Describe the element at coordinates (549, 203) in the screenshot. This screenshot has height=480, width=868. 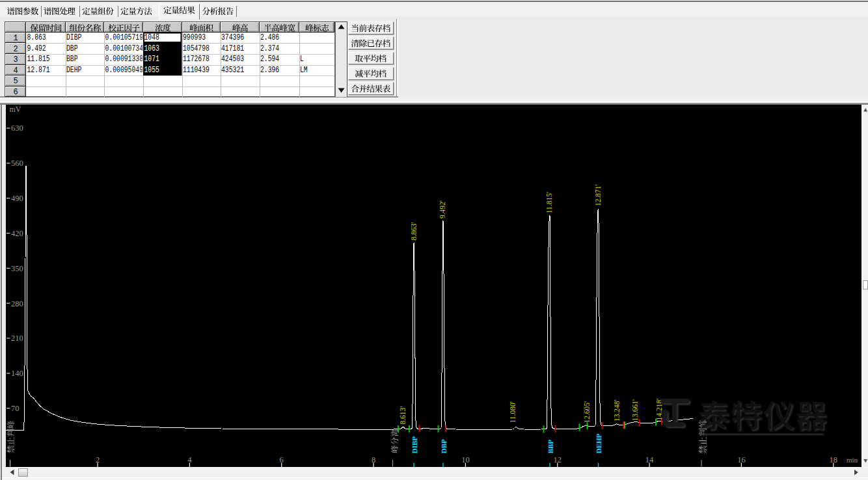
I see `svg-text: 11.815'` at that location.